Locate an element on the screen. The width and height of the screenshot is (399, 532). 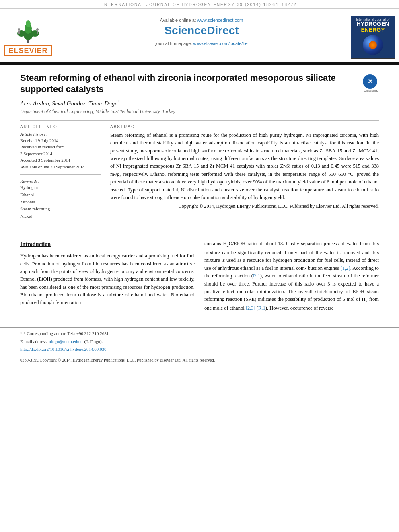
authors-text: Arzu Arslan, Seval Gunduz, Timur Dogu is located at coordinates (69, 103).